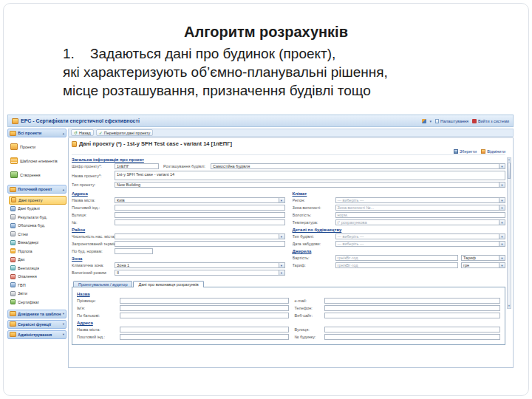 The height and width of the screenshot is (399, 532). Describe the element at coordinates (37, 335) in the screenshot. I see `sidebar-section-admin: Адміністрування ▾` at that location.